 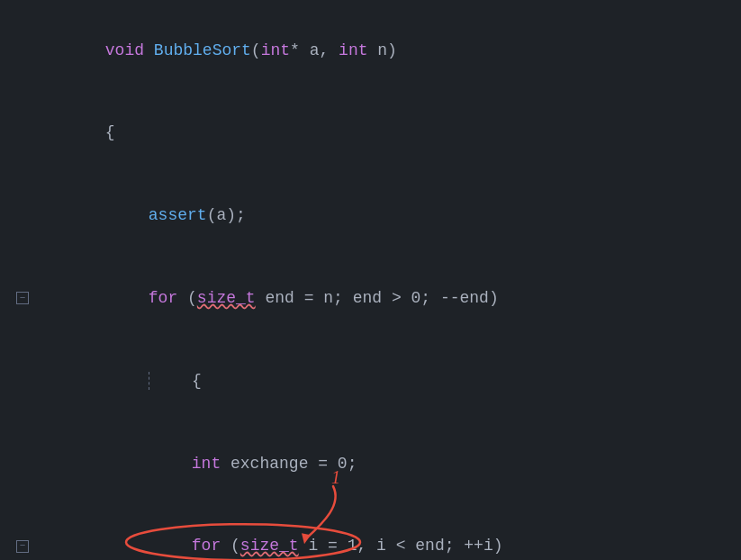 I want to click on token-assert-params: (a);, so click(x=227, y=215).